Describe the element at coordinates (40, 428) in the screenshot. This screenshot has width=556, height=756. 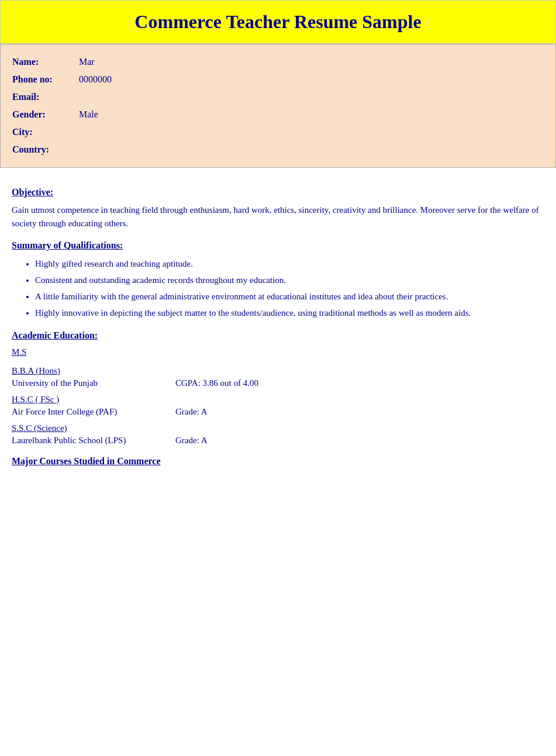
I see `degree-ssc-title: S.S.C (Science)` at that location.